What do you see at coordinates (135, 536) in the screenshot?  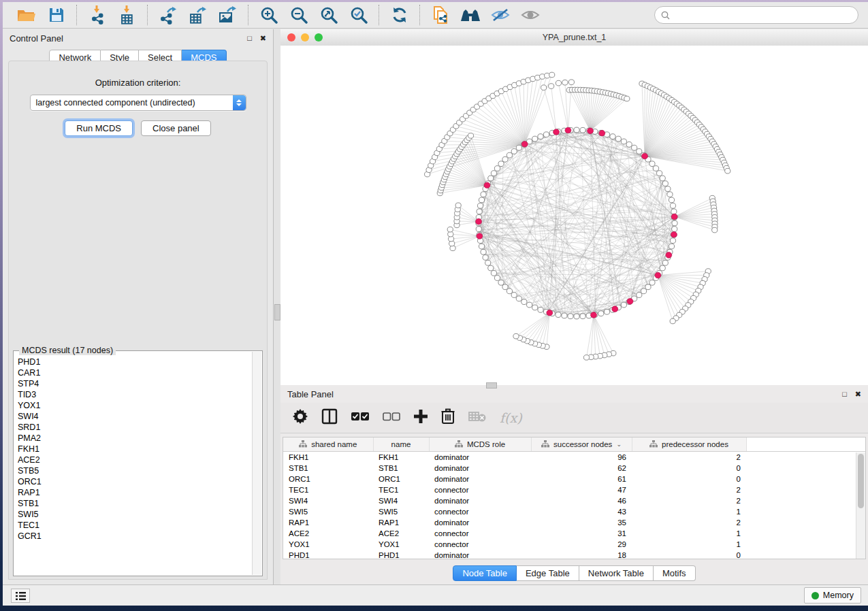 I see `mcds-result-item: GCR1` at bounding box center [135, 536].